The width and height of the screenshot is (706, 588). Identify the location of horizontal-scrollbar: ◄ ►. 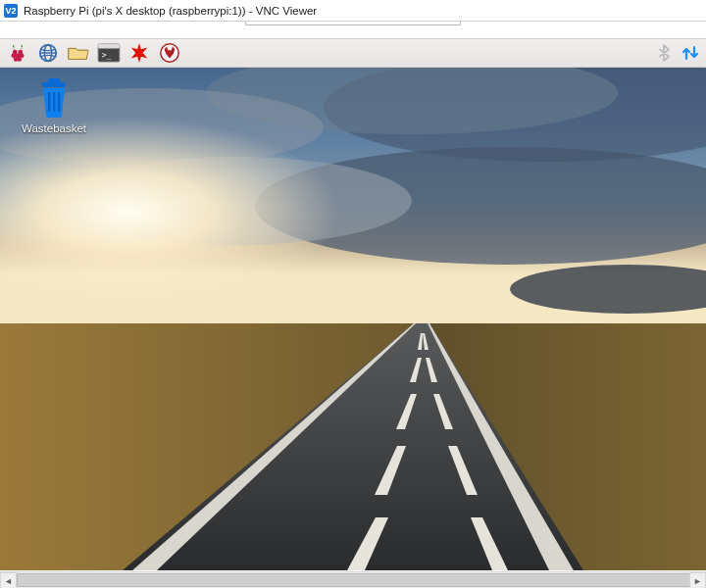
(353, 580).